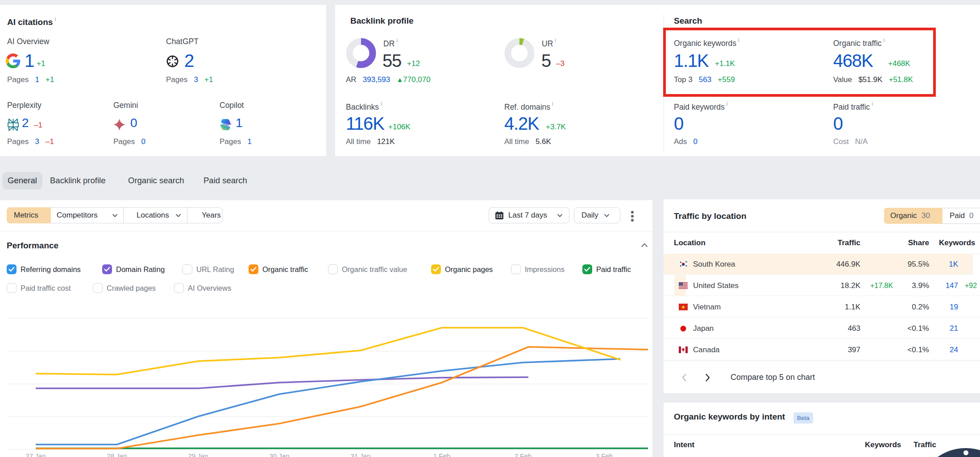 The image size is (980, 457). I want to click on svg-text: 3 Feb, so click(604, 455).